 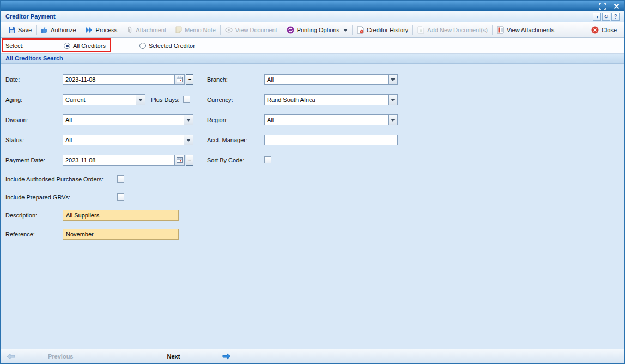 I want to click on refresh-icon: ↻, so click(x=606, y=16).